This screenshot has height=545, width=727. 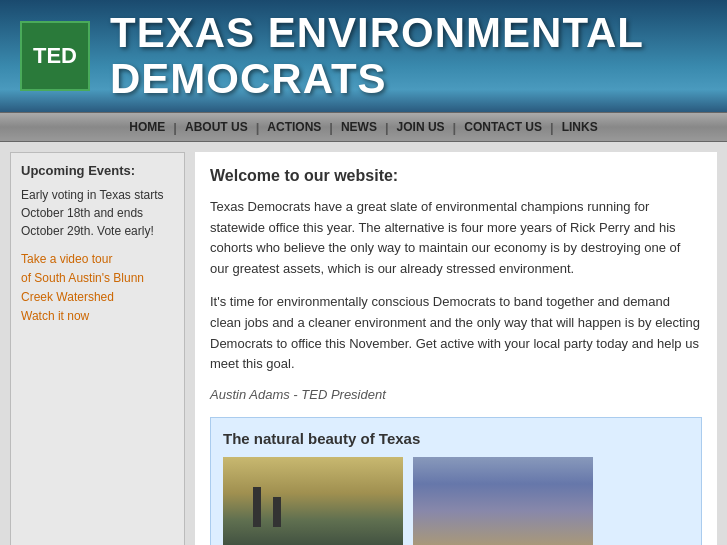 What do you see at coordinates (421, 127) in the screenshot?
I see `nav-join: JOIN US` at bounding box center [421, 127].